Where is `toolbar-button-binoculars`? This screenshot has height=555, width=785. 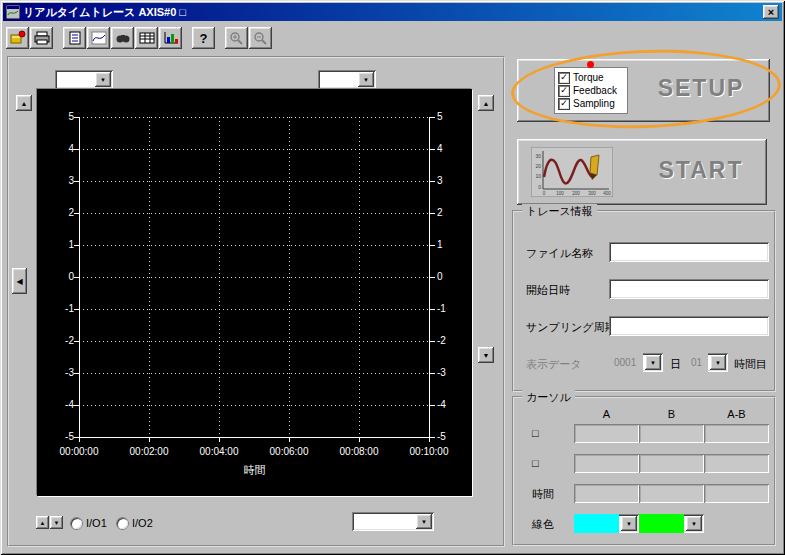 toolbar-button-binoculars is located at coordinates (122, 38).